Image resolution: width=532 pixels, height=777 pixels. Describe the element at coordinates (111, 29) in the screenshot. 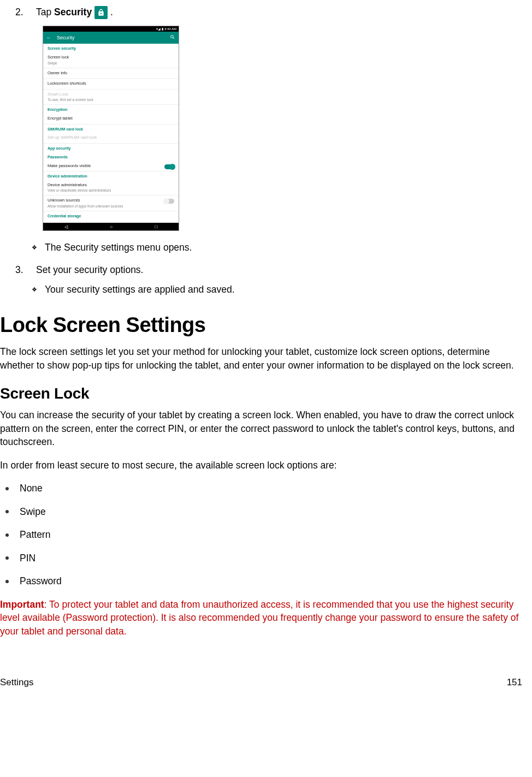

I see `phone-statusbar: ▾◢ ▮ 3:44 AM` at that location.